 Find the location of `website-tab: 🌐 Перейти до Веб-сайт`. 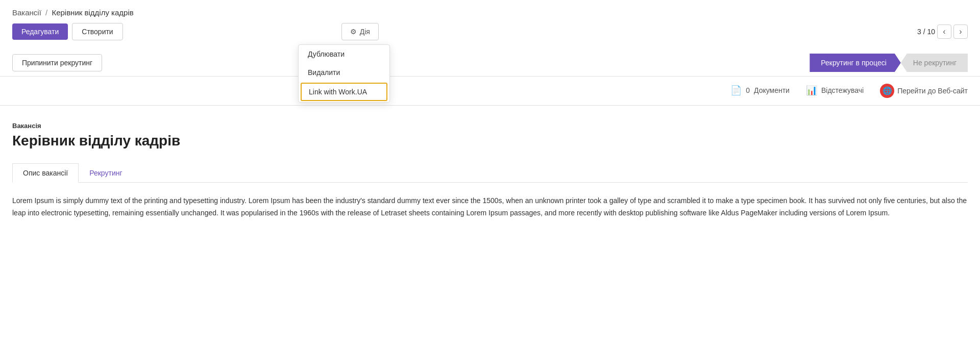

website-tab: 🌐 Перейти до Веб-сайт is located at coordinates (924, 91).